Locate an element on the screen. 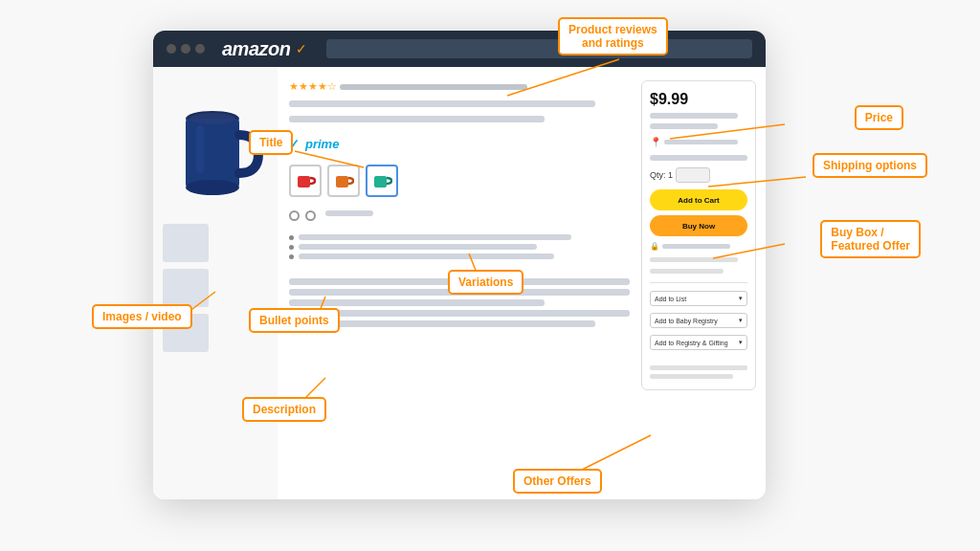 This screenshot has height=551, width=980. annotation-shipping-text: Shipping options is located at coordinates (870, 165).